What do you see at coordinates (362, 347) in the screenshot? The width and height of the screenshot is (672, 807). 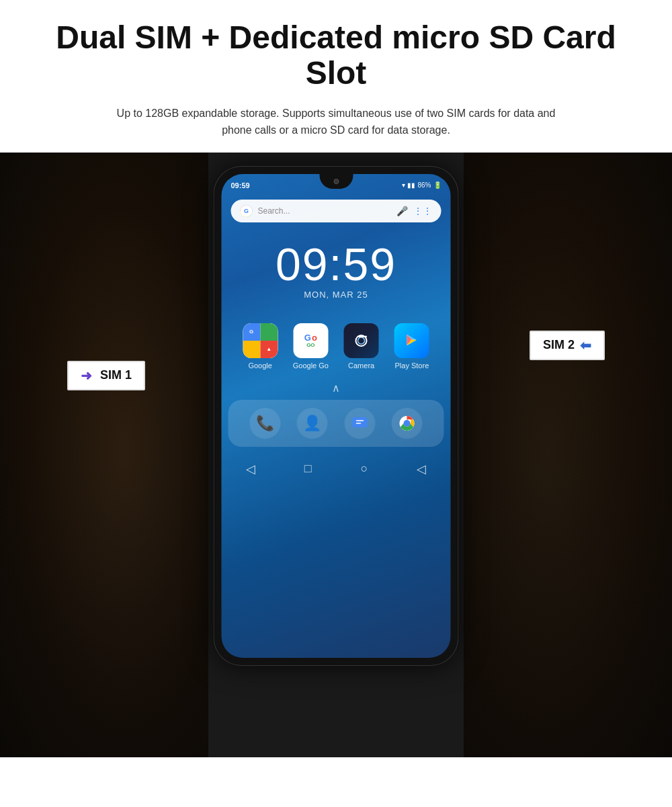 I see `app-camera: Camera` at bounding box center [362, 347].